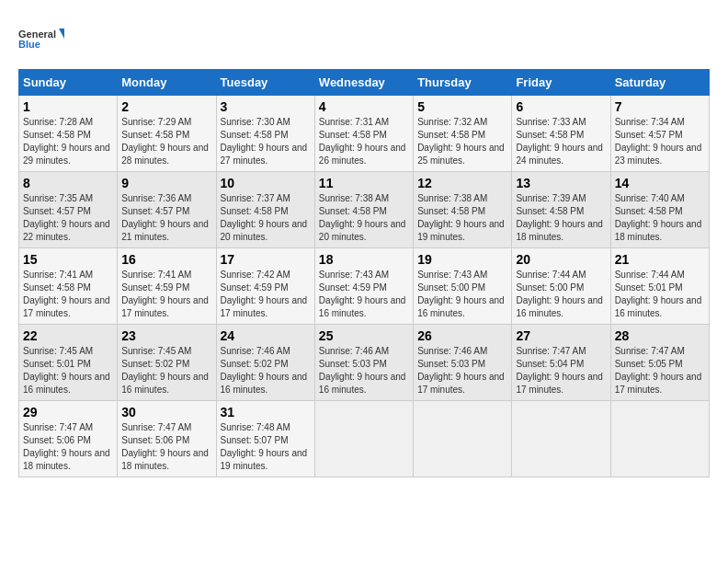  What do you see at coordinates (364, 107) in the screenshot?
I see `day-number: 4` at bounding box center [364, 107].